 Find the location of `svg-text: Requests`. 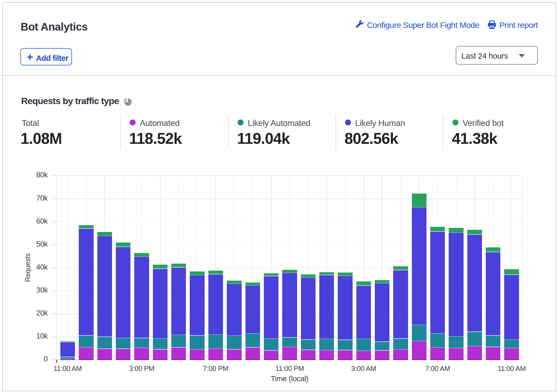

svg-text: Requests is located at coordinates (28, 268).